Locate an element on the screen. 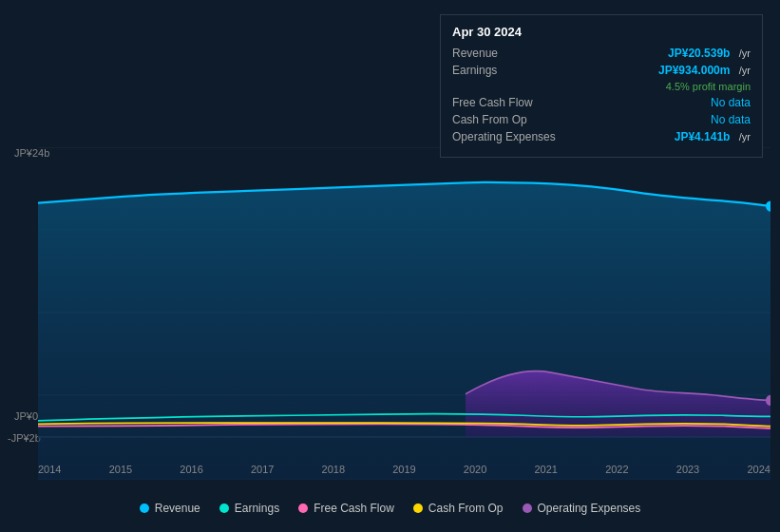  legend-label-earnings: Earnings is located at coordinates (257, 508).